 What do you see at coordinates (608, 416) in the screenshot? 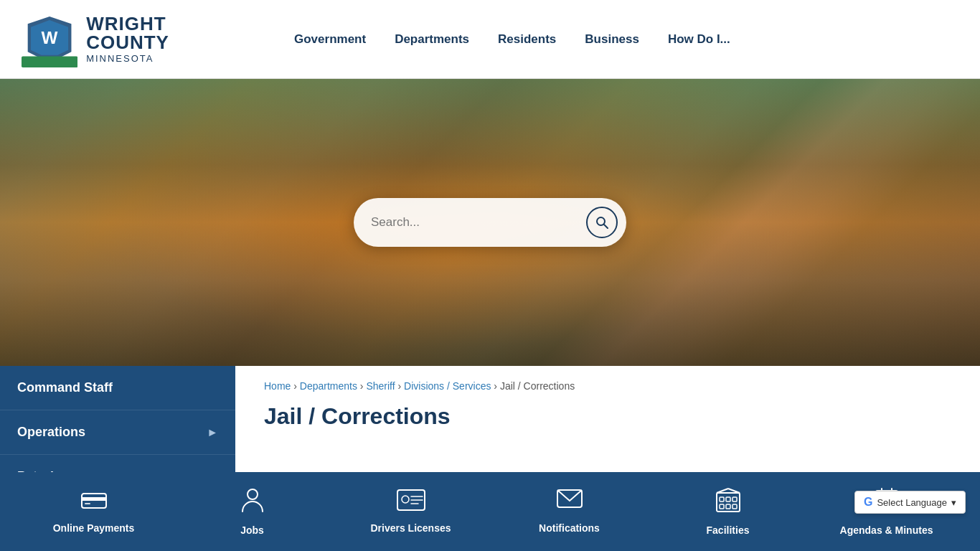
I see `page-title: Jail / Corrections` at bounding box center [608, 416].